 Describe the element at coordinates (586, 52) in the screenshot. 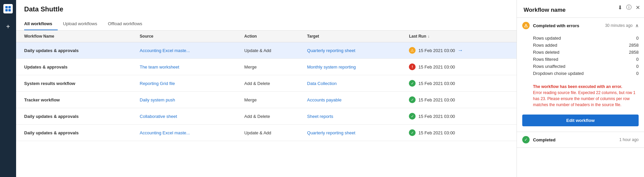

I see `stat-row: Rows deleted2858` at that location.